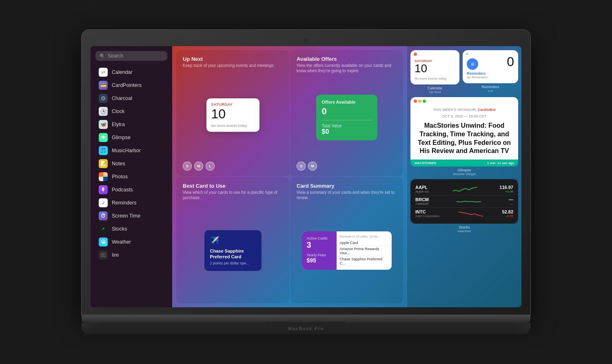  What do you see at coordinates (424, 101) in the screenshot?
I see `glimpse-dot-green` at bounding box center [424, 101].